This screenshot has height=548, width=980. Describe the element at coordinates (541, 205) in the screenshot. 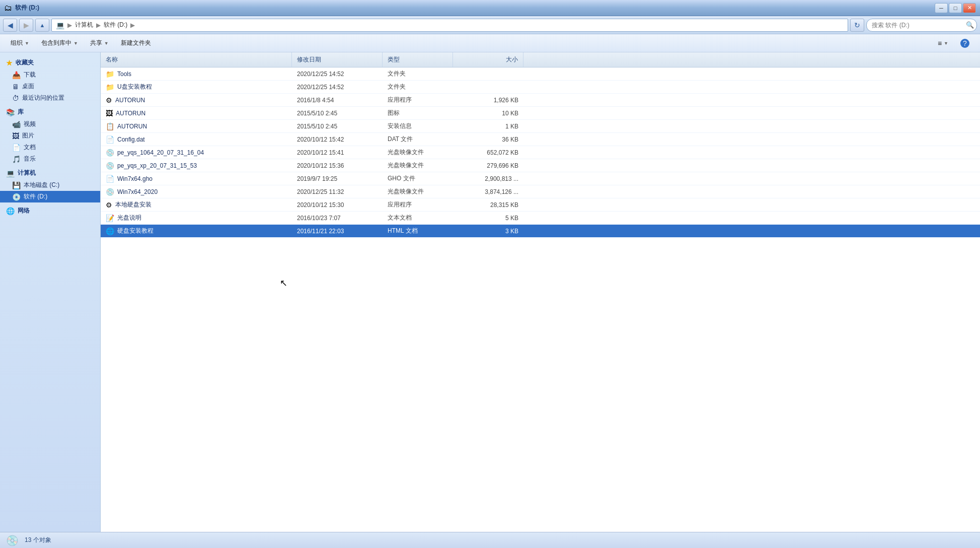

I see `table-row: ⚙ 本地硬盘安装 2020/10/12 15:30 应用程序 28,315 KB` at that location.